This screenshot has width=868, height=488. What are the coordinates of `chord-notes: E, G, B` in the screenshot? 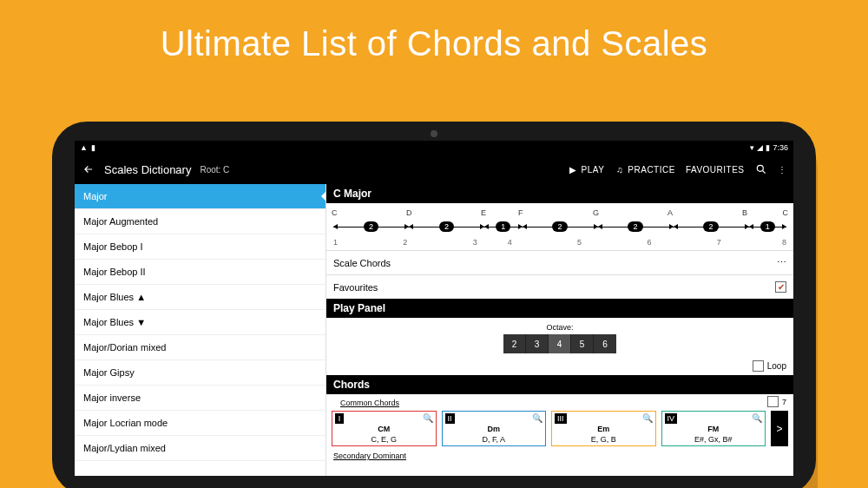 It's located at (604, 439).